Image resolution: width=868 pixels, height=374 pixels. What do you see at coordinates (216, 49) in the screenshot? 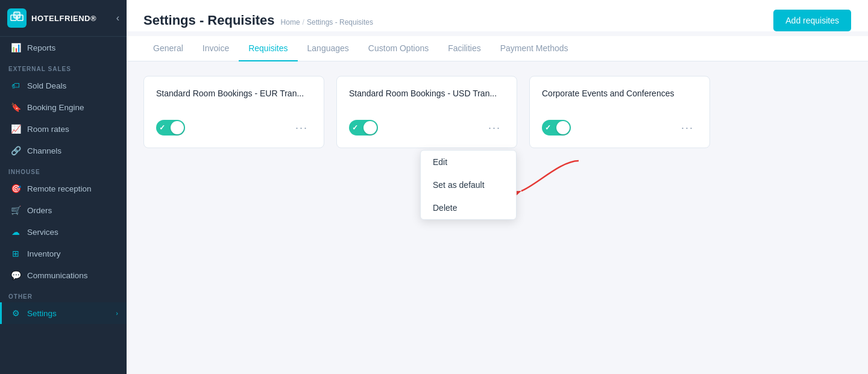
I see `tab-invoice: Invoice` at bounding box center [216, 49].